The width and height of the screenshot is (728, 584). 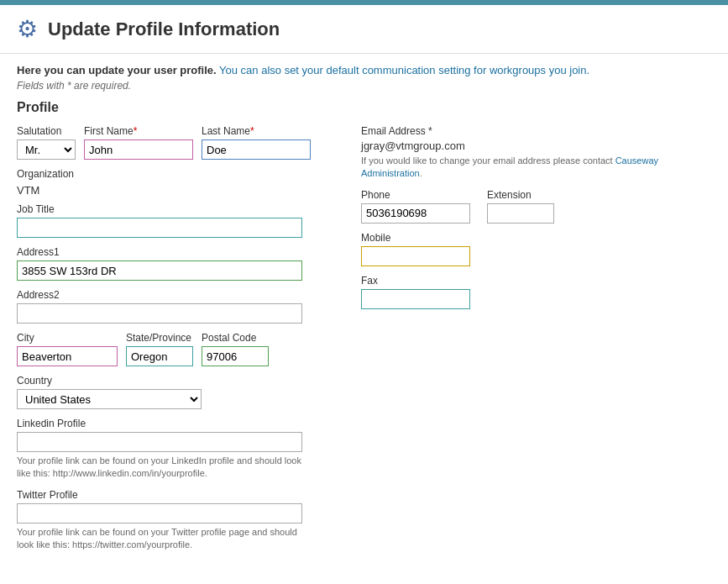 I want to click on phone-input, so click(x=416, y=213).